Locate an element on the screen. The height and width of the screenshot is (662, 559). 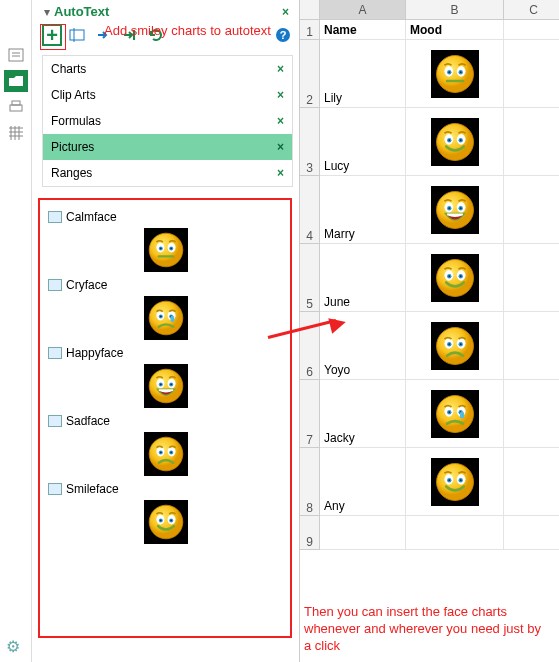
cell-B8 is located at coordinates (455, 482).